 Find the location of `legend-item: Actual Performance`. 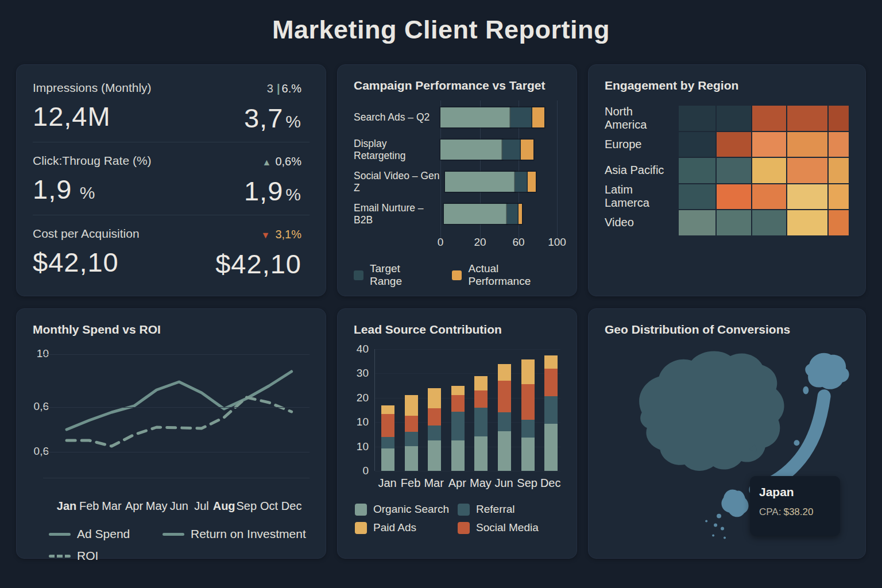

legend-item: Actual Performance is located at coordinates (506, 275).